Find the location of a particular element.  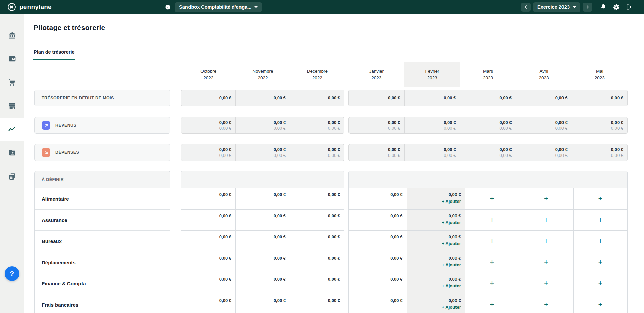

cell-alimentaire-decembre-2022: 0,00 € is located at coordinates (317, 199).